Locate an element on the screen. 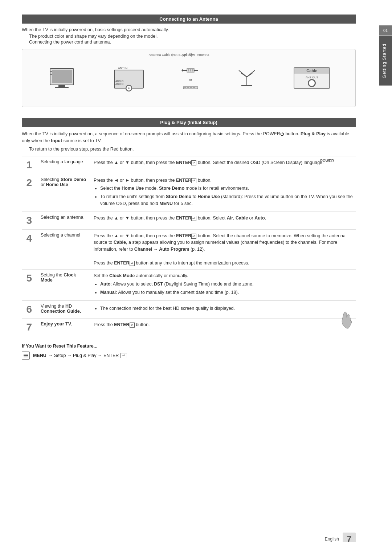  step-num-6: 6 is located at coordinates (29, 309).